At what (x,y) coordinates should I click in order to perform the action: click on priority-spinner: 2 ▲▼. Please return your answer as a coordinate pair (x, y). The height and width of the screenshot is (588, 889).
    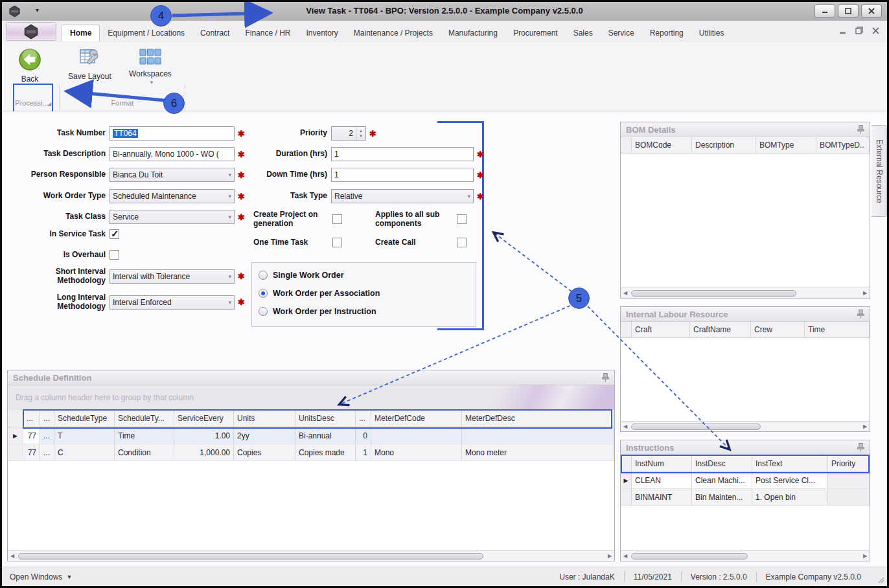
    Looking at the image, I should click on (349, 133).